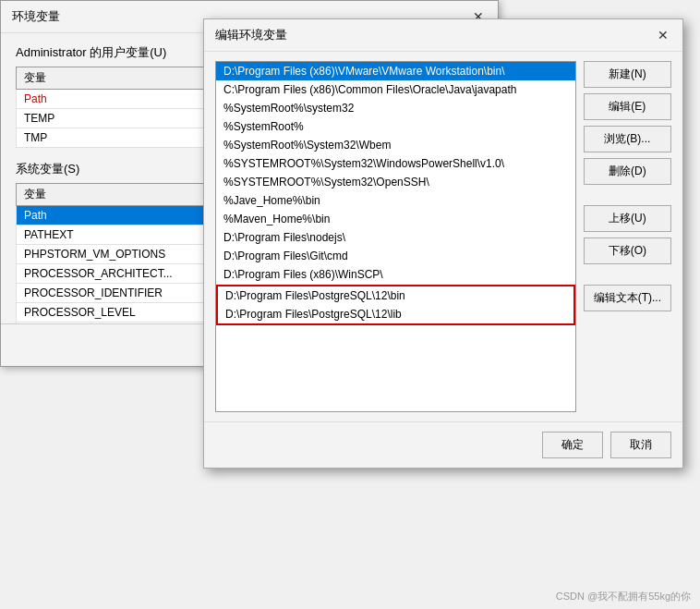 The width and height of the screenshot is (700, 609). Describe the element at coordinates (36, 17) in the screenshot. I see `env-vars-title: 环境变量` at that location.